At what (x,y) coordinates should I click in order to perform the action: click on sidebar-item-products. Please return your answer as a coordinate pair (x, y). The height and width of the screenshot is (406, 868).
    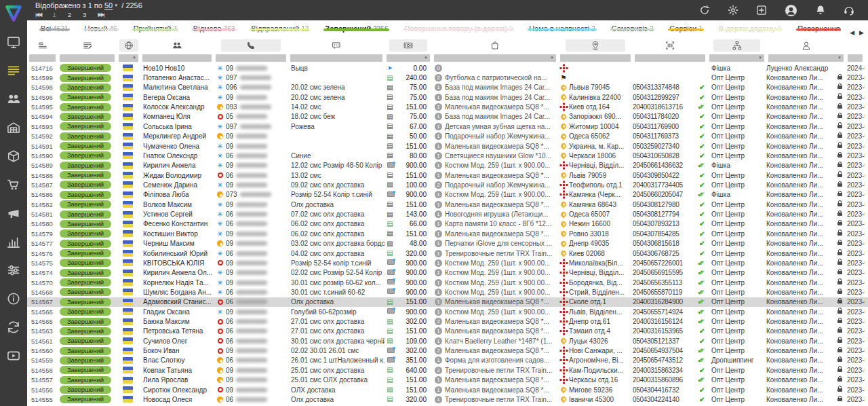
    Looking at the image, I should click on (14, 158).